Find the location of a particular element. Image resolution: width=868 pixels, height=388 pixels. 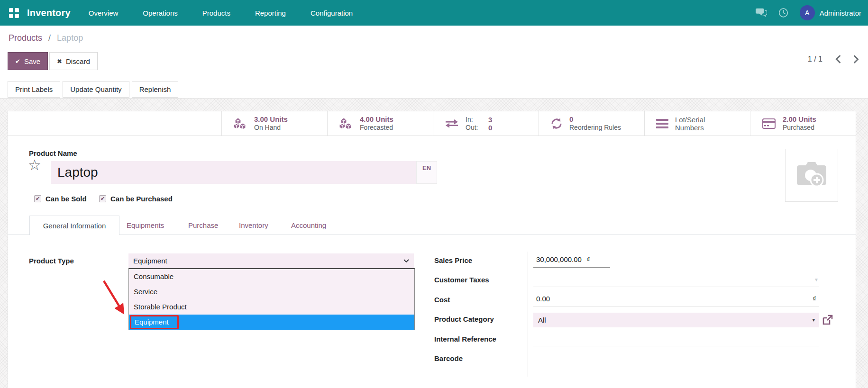

sales-price-value: 30,000,000.00₫ is located at coordinates (563, 260).